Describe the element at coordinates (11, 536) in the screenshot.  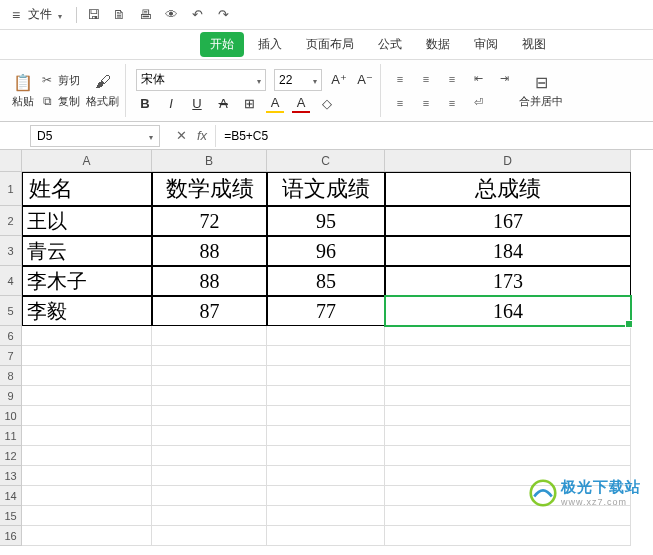
I see `row-header: 16` at that location.